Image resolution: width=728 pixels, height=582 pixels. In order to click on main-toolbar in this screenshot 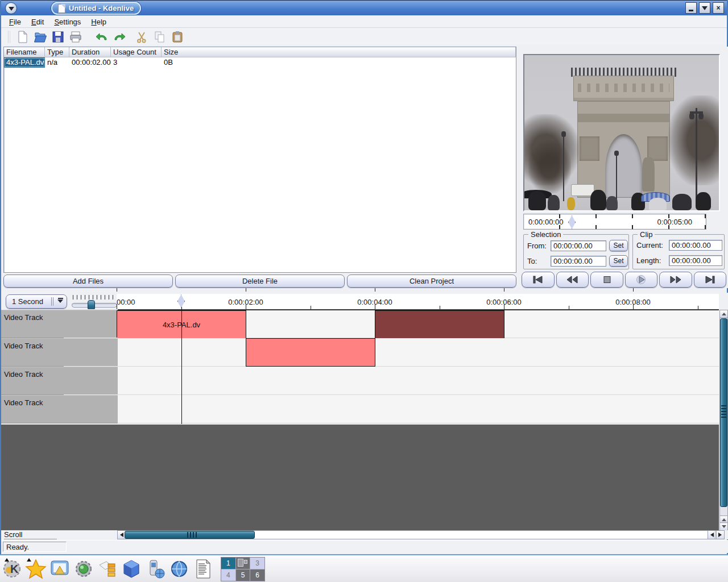, I will do `click(364, 36)`.